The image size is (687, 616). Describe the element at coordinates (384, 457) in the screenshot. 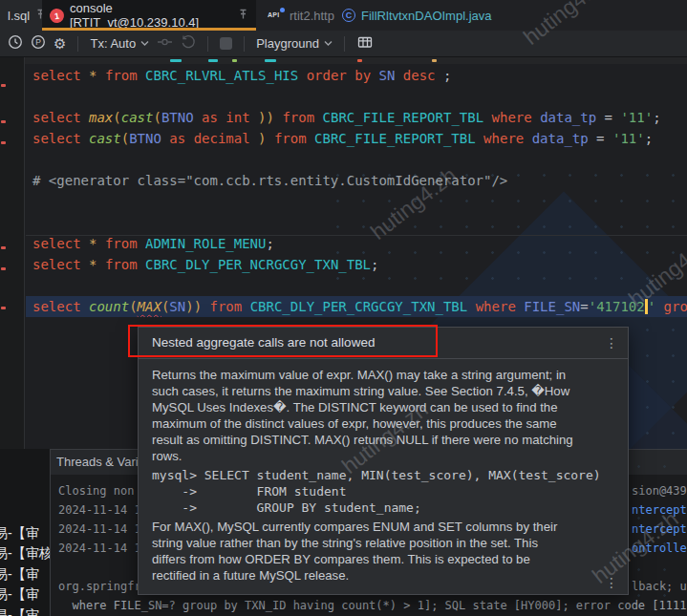

I see `doc-line: rows.` at that location.